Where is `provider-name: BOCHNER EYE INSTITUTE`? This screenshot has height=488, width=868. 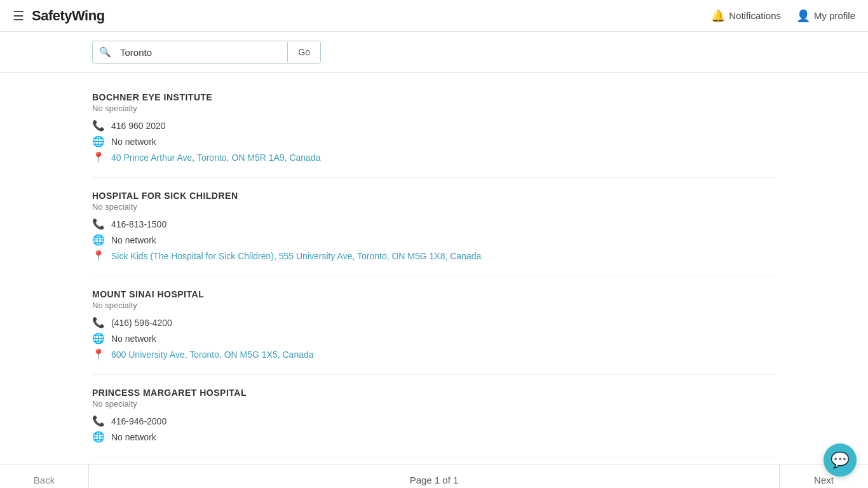
provider-name: BOCHNER EYE INSTITUTE is located at coordinates (434, 97).